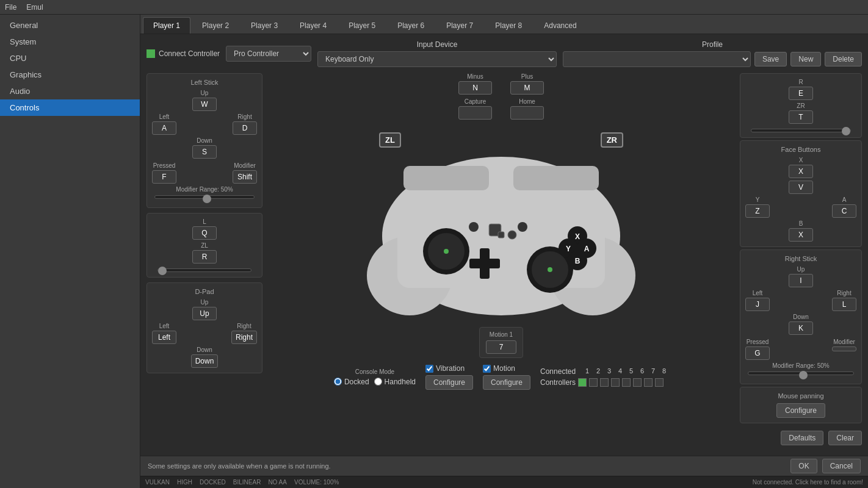  I want to click on center-buttons-row: Minus N Plus M, so click(501, 84).